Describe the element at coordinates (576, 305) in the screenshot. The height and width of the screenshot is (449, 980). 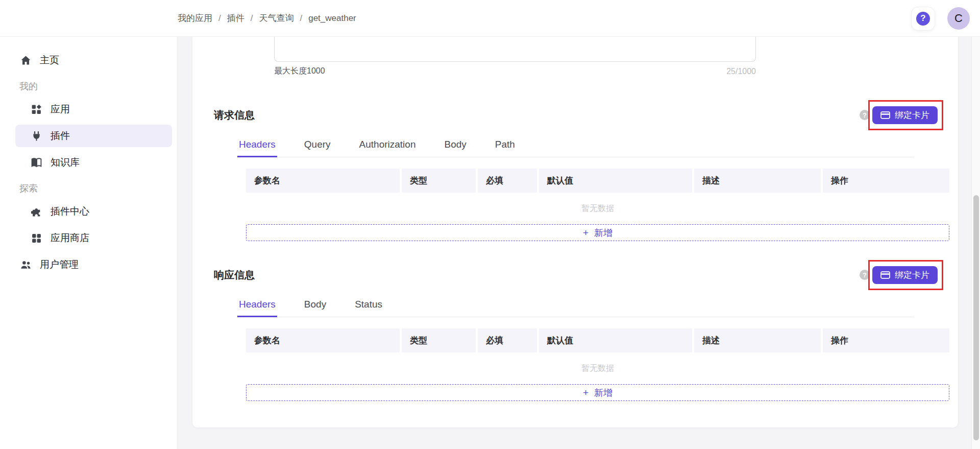
I see `response-tabs: Headers Body Status` at that location.